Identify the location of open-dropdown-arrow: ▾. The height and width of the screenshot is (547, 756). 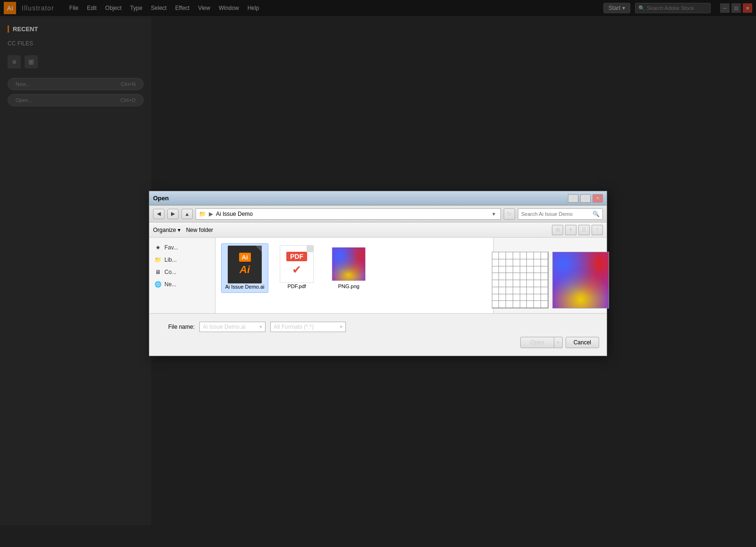
(558, 342).